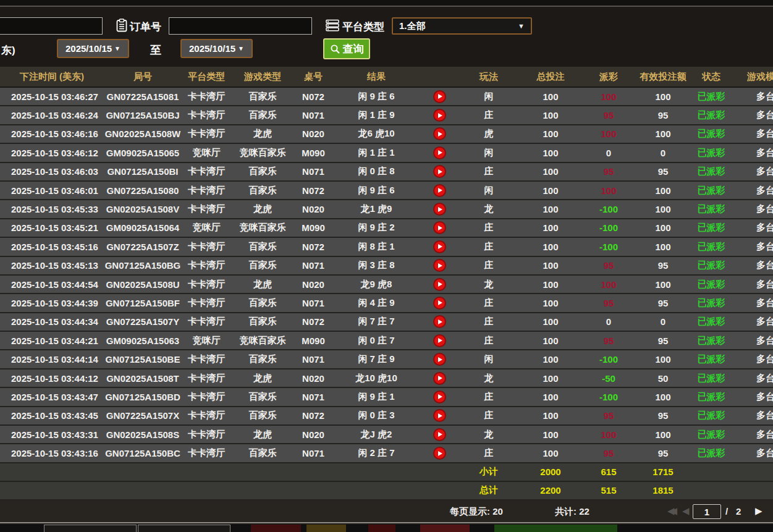 This screenshot has height=532, width=773. I want to click on cell-valid-bet: 95, so click(663, 454).